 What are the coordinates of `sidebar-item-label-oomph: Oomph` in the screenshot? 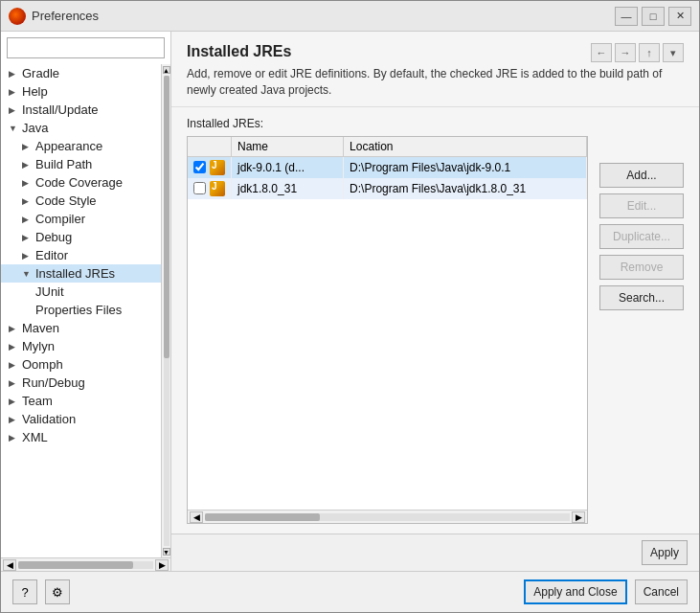 It's located at (42, 364).